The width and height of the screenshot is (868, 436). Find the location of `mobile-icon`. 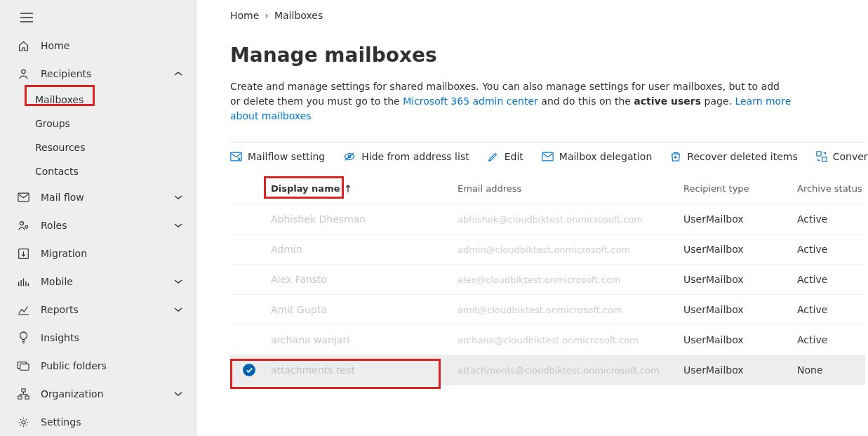

mobile-icon is located at coordinates (23, 282).